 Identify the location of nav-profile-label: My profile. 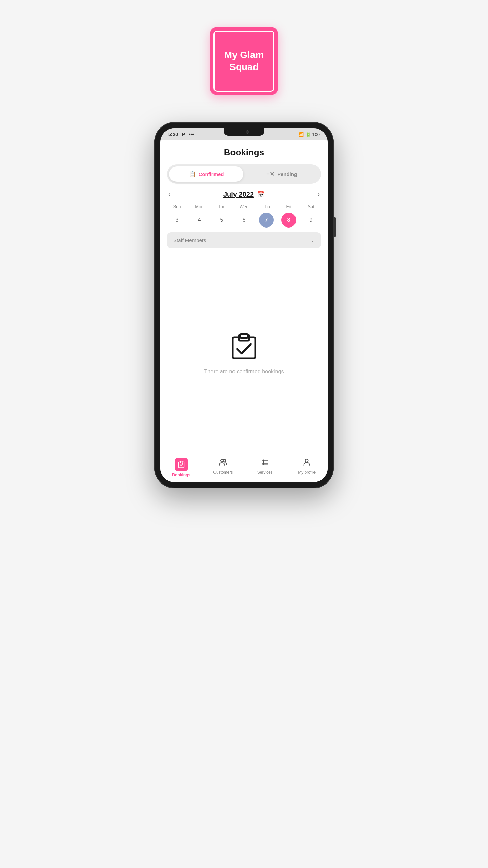
(307, 472).